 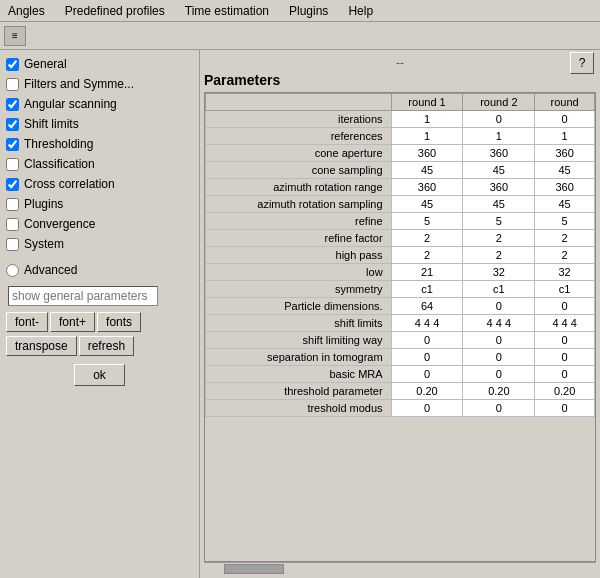 I want to click on table-row: high pass 2 2 2, so click(x=400, y=256).